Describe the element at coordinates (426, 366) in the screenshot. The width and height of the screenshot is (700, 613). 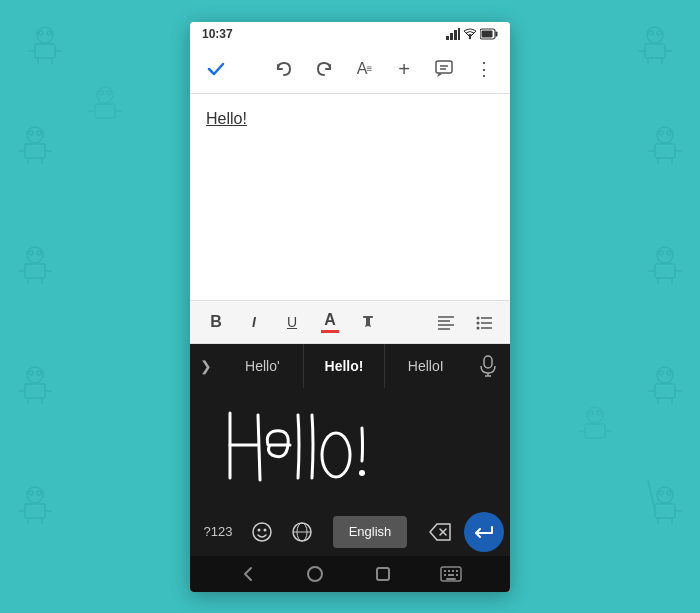
I see `suggestion-3: HelloI` at that location.